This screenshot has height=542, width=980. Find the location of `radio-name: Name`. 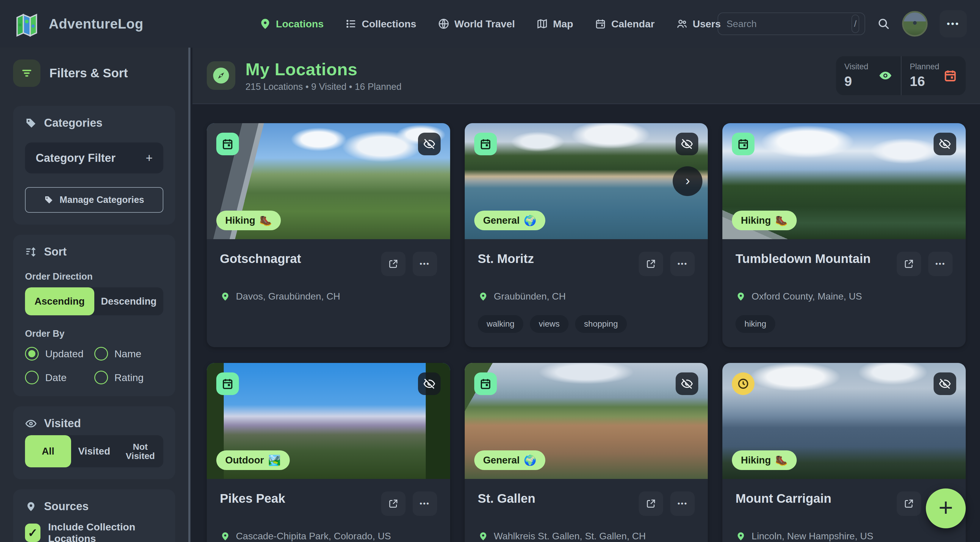

radio-name: Name is located at coordinates (129, 354).